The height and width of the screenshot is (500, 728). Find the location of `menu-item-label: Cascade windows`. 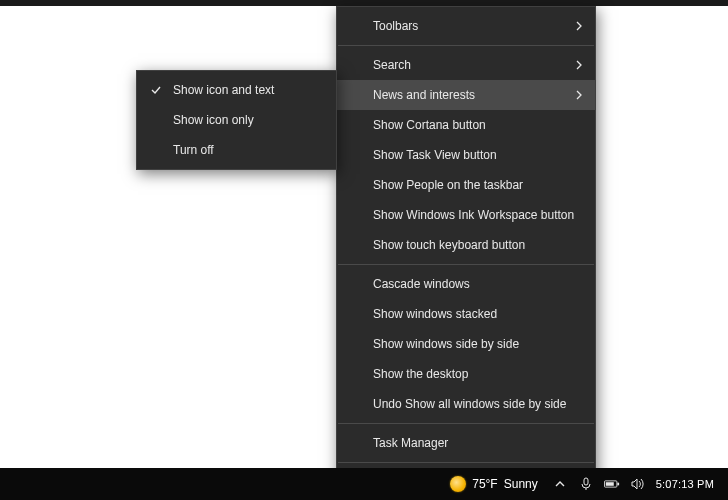

menu-item-label: Cascade windows is located at coordinates (467, 284).